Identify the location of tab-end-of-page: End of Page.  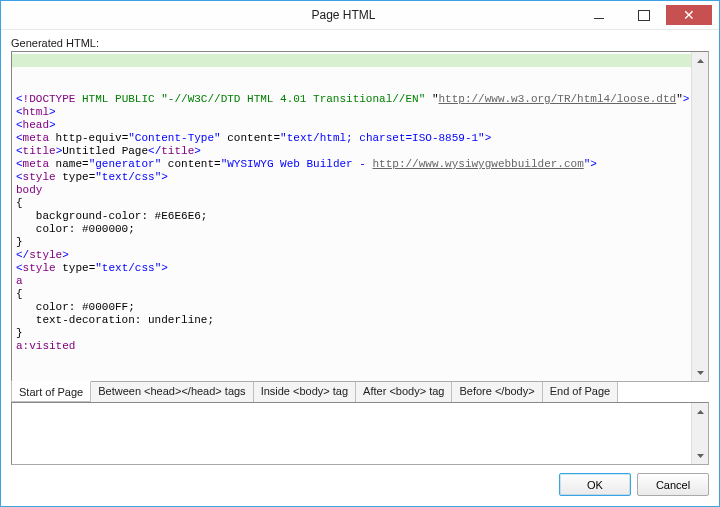
(580, 392).